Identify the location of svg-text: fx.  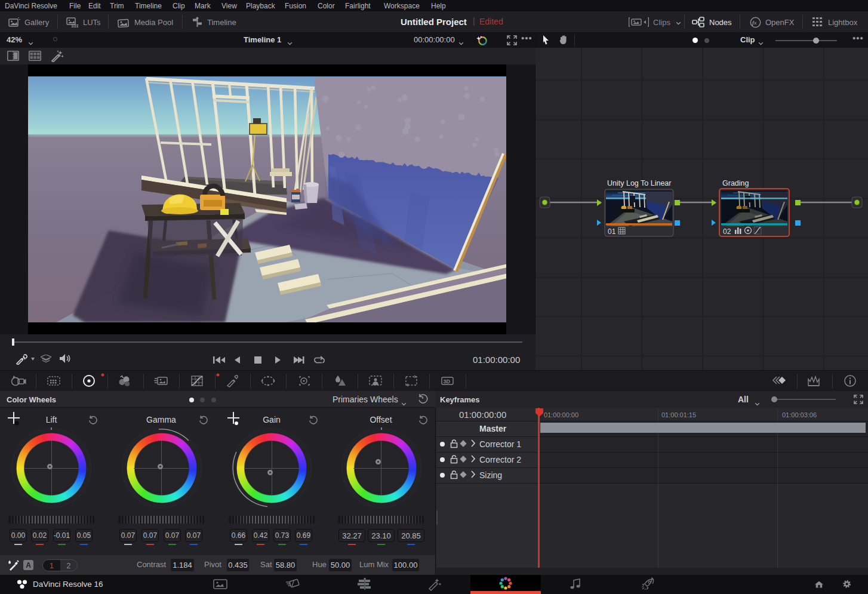
(755, 23).